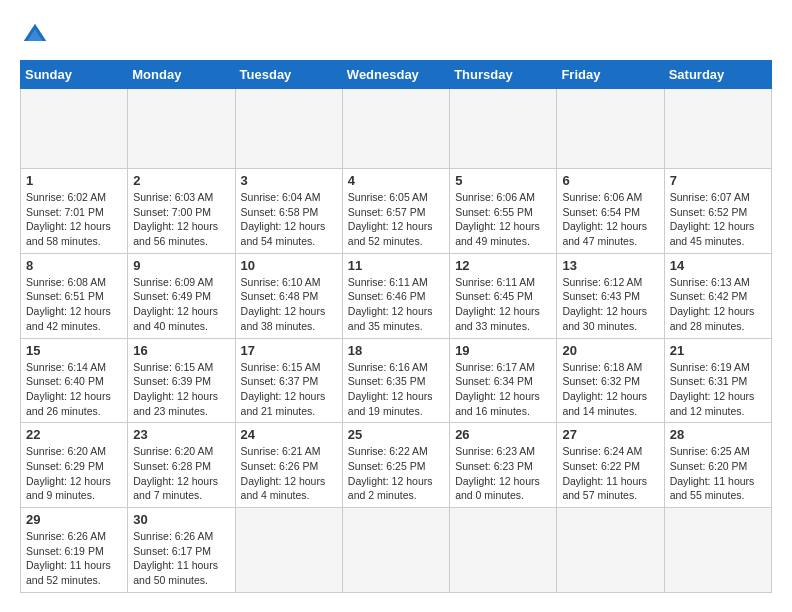 Image resolution: width=792 pixels, height=612 pixels. I want to click on sunrise-label: Sunrise: 6:24 AM, so click(602, 451).